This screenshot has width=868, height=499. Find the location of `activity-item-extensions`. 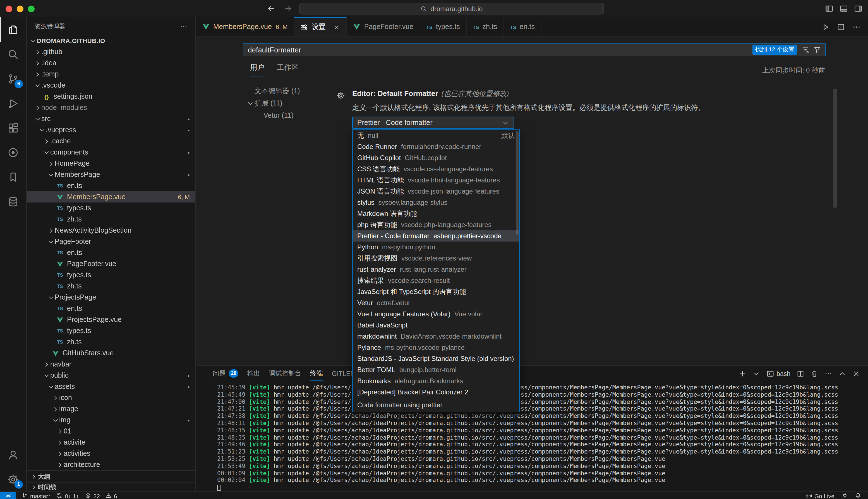

activity-item-extensions is located at coordinates (13, 128).